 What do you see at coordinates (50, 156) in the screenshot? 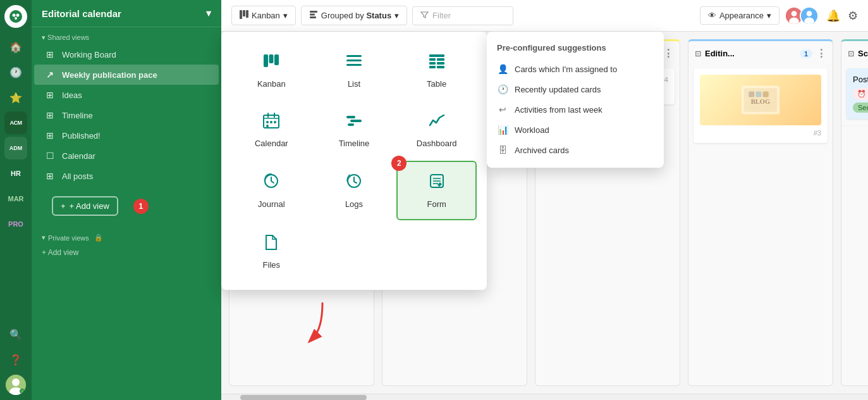
I see `calendar-icon: ☐` at bounding box center [50, 156].